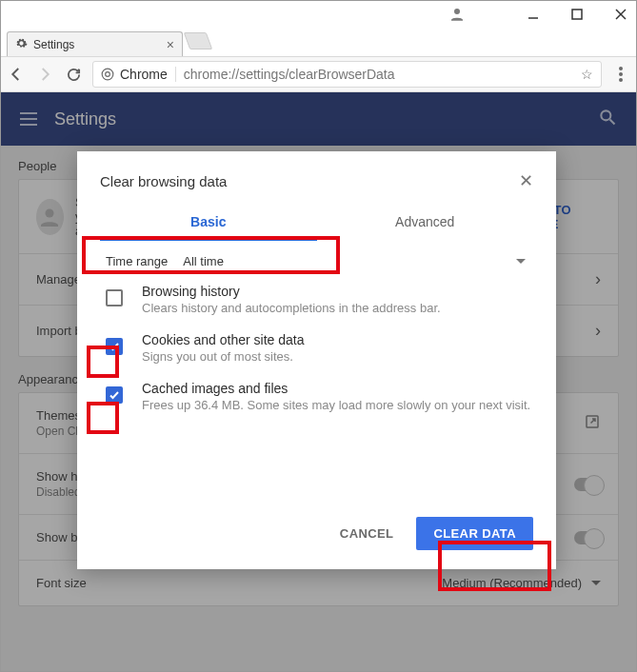 The height and width of the screenshot is (672, 637). I want to click on tab-advanced: Advanced, so click(426, 223).